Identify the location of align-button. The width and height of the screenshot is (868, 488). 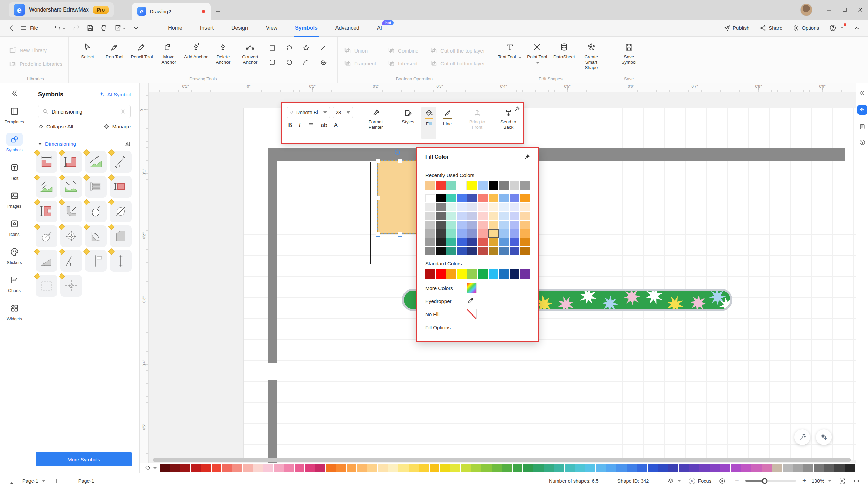
(311, 125).